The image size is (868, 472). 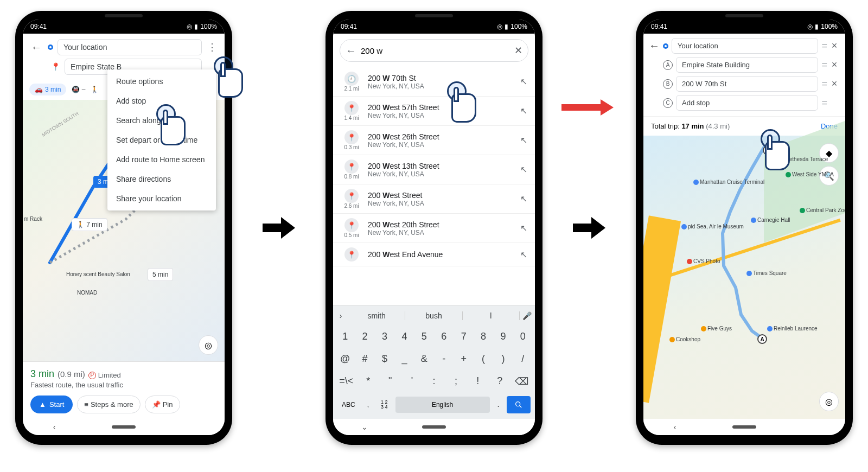 I want to click on kb-key: ), so click(x=503, y=359).